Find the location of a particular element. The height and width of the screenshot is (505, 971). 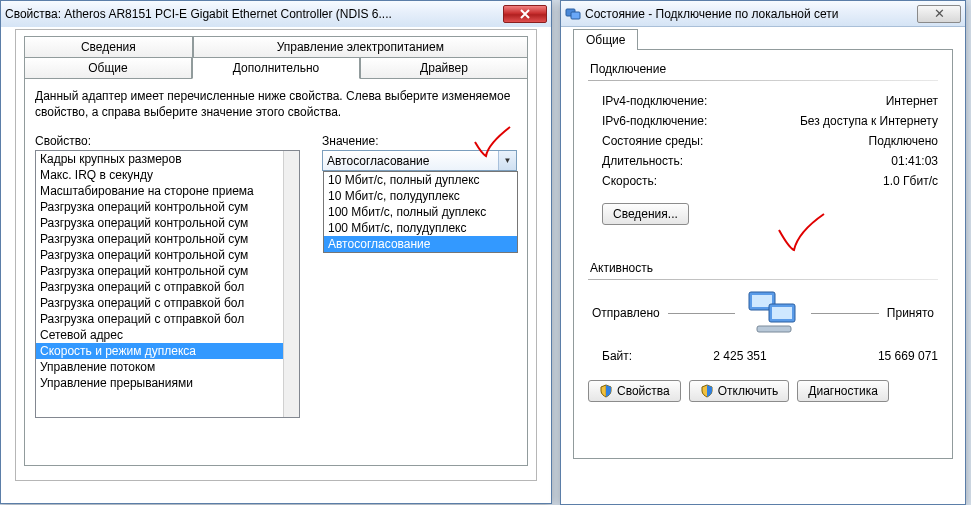

tab-row-bottom: Общие Дополнительно Драйвер is located at coordinates (276, 68).